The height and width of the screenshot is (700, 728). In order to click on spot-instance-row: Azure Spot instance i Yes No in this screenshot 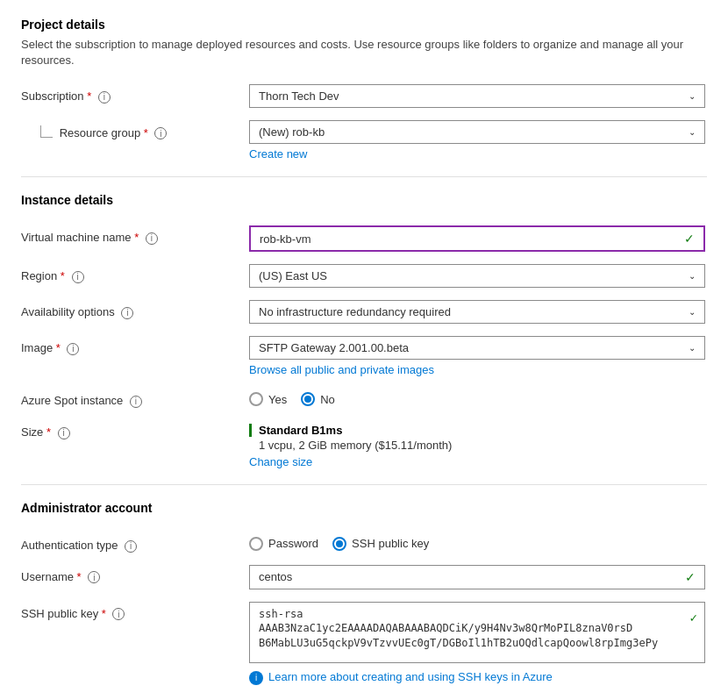, I will do `click(364, 398)`.